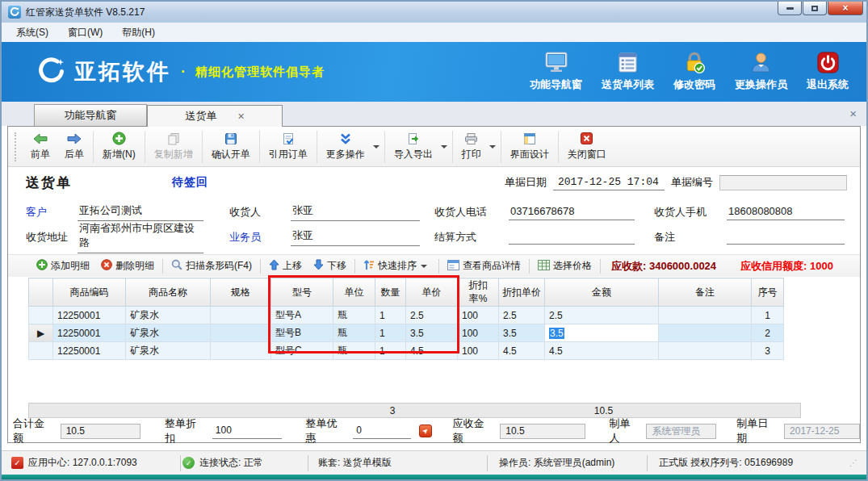  Describe the element at coordinates (128, 266) in the screenshot. I see `delete-detail-button: 删除明细` at that location.